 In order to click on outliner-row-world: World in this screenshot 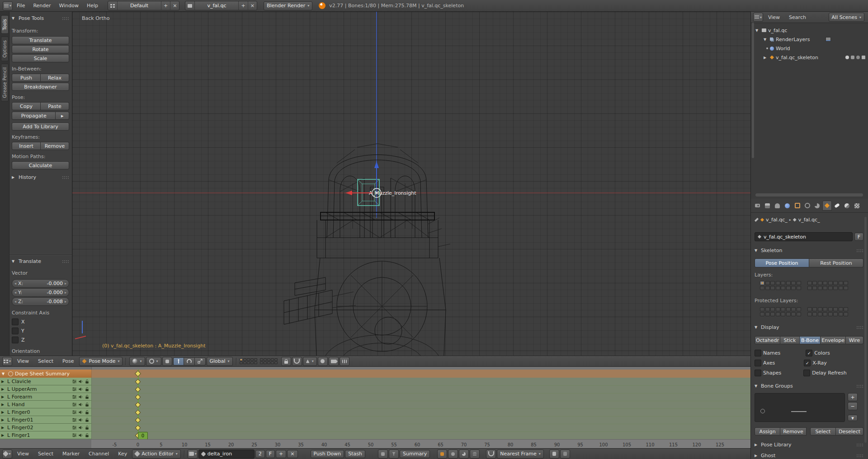, I will do `click(778, 48)`.